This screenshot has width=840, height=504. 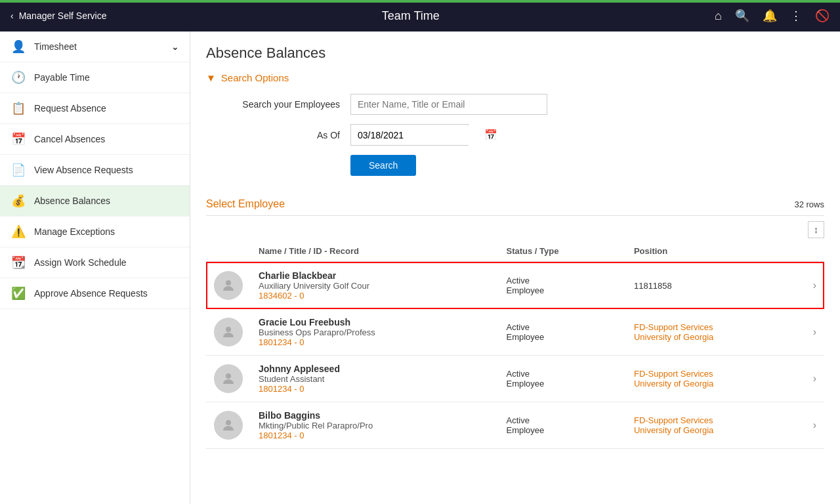 What do you see at coordinates (374, 425) in the screenshot?
I see `emp-title: Mkting/Public Rel Parapro/Pro` at bounding box center [374, 425].